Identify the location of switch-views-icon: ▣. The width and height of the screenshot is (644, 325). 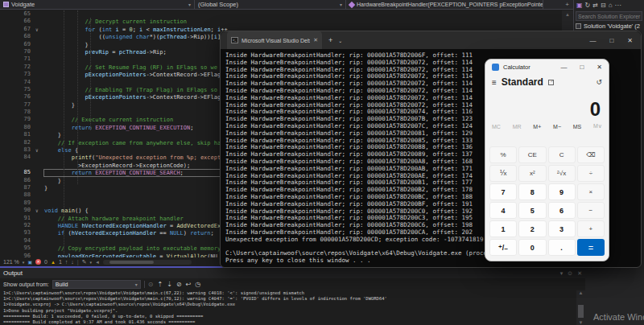
(580, 5).